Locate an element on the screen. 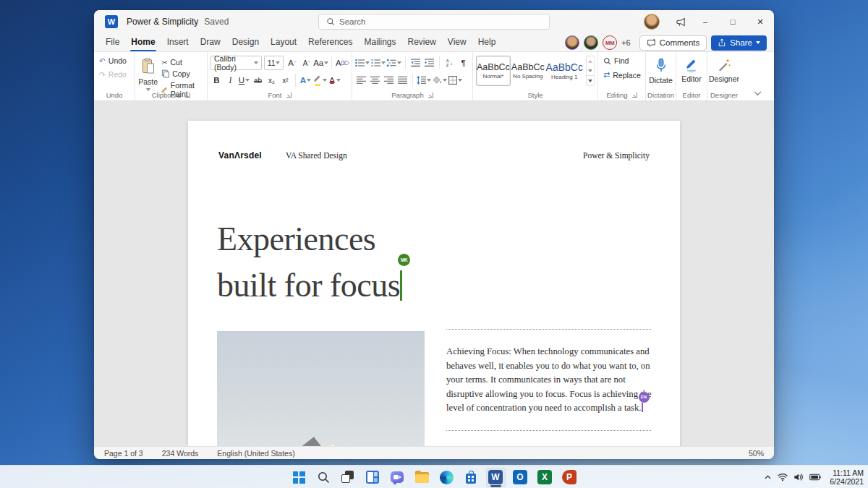 Image resolution: width=868 pixels, height=488 pixels. body-paragraph: Achieving Focus: When technology communi… is located at coordinates (551, 380).